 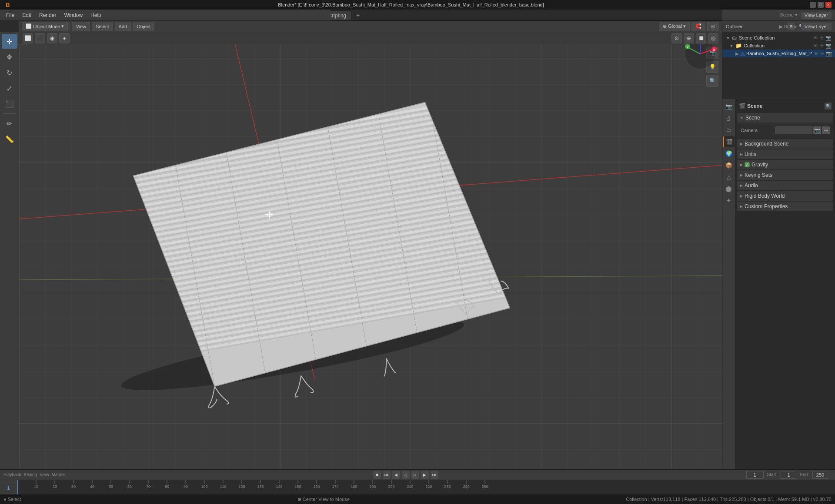 I want to click on menu-render: Render, so click(x=48, y=15).